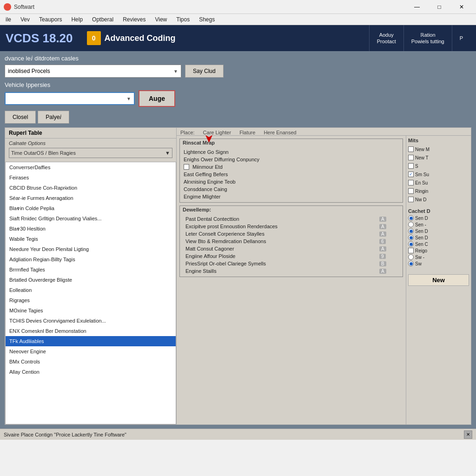 Image resolution: width=476 pixels, height=476 pixels. Describe the element at coordinates (439, 140) in the screenshot. I see `mits-title: Mits` at that location.